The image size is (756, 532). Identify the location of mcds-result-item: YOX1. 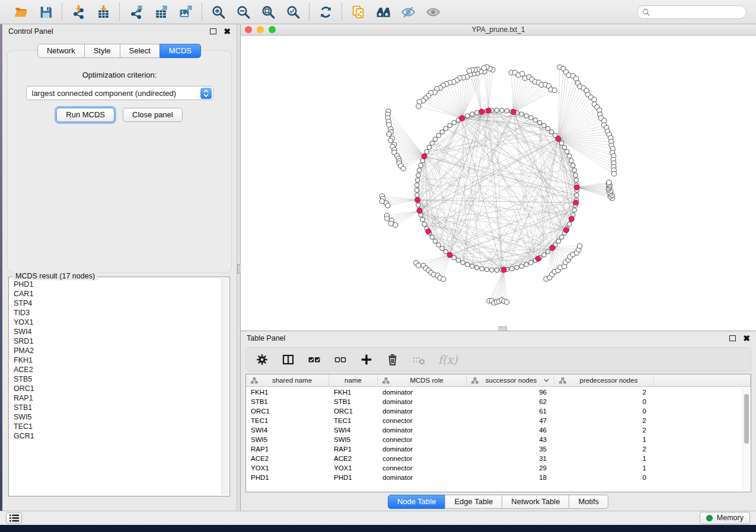
(115, 322).